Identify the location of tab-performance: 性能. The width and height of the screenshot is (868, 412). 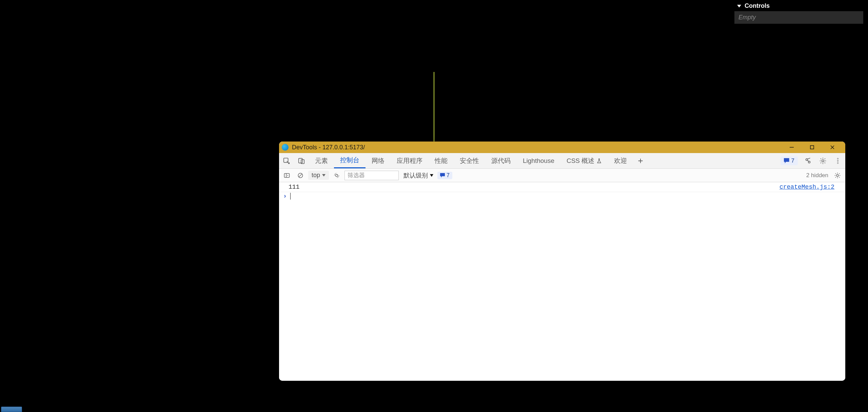
(441, 161).